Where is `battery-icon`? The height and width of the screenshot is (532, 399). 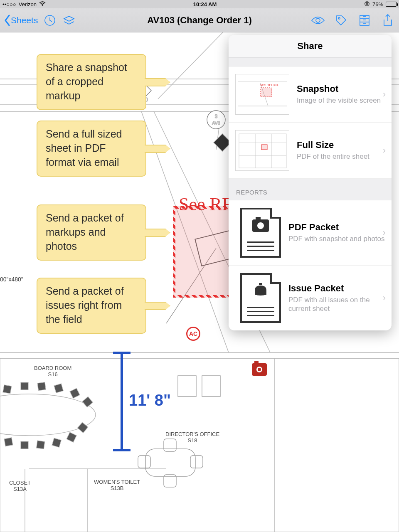 battery-icon is located at coordinates (391, 4).